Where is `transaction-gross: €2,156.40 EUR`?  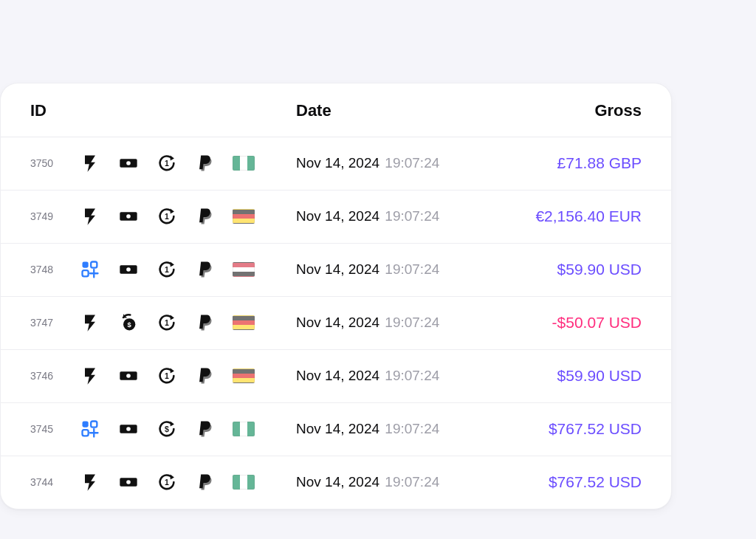
transaction-gross: €2,156.40 EUR is located at coordinates (576, 216).